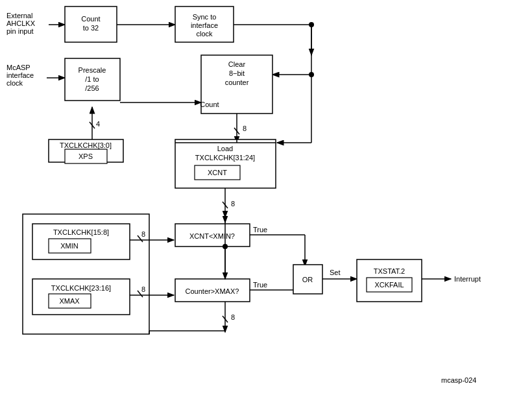  What do you see at coordinates (20, 31) in the screenshot?
I see `external-ahclkx-label3: pin input` at bounding box center [20, 31].